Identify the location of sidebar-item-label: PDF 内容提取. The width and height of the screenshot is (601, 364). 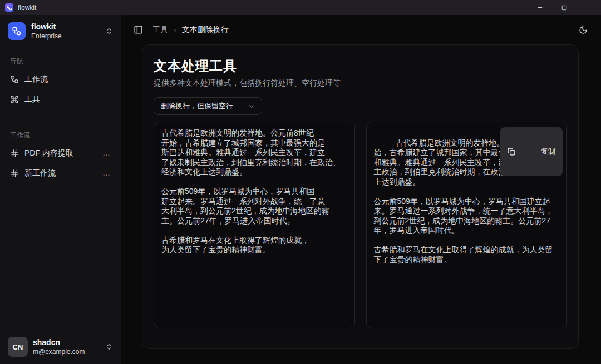
(49, 153).